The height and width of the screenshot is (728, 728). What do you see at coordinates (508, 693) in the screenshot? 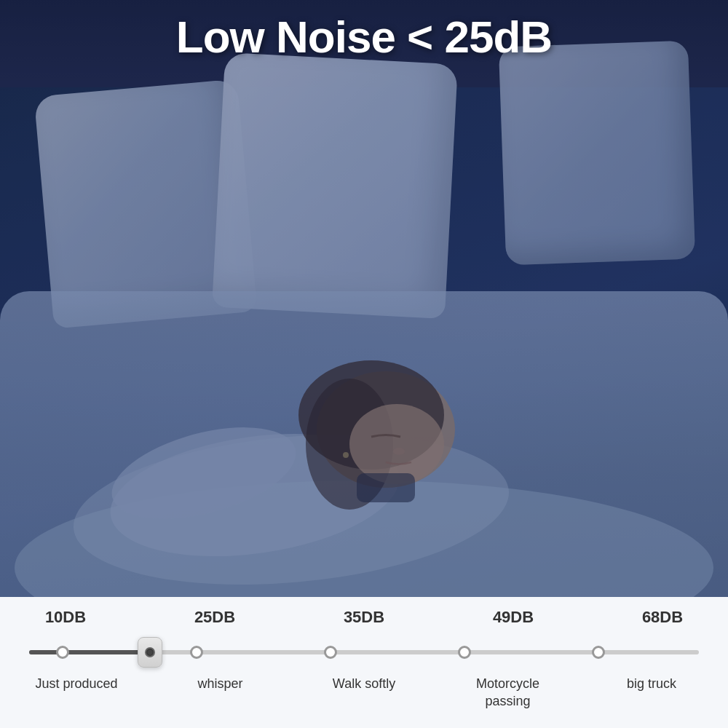
I see `caption-3: Motorcycle passing` at bounding box center [508, 693].